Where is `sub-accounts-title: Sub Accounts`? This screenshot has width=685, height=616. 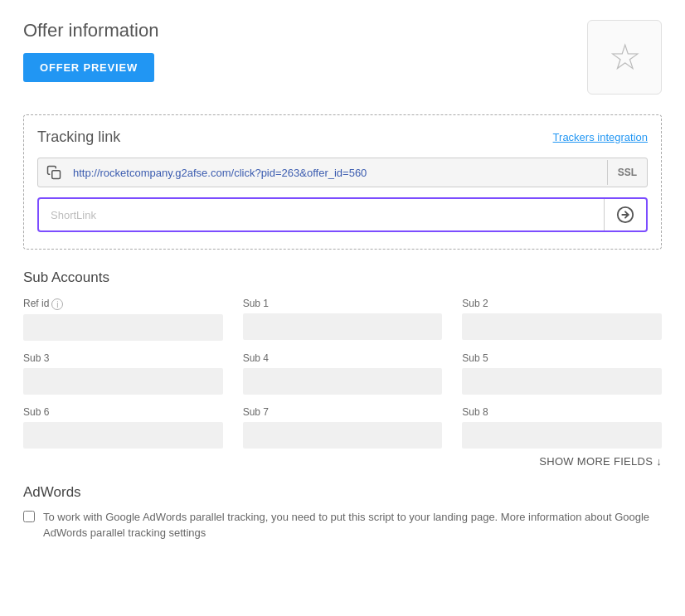
sub-accounts-title: Sub Accounts is located at coordinates (342, 278).